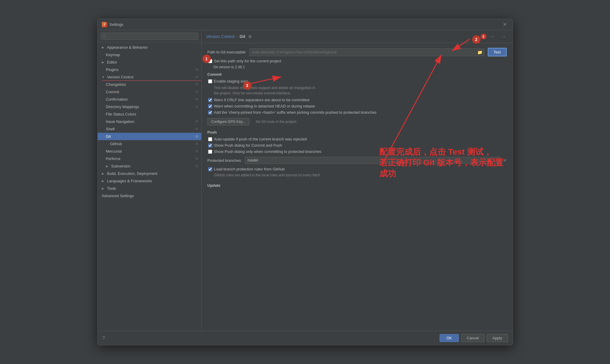 This screenshot has height=364, width=610. I want to click on badge-3: 3, so click(247, 86).